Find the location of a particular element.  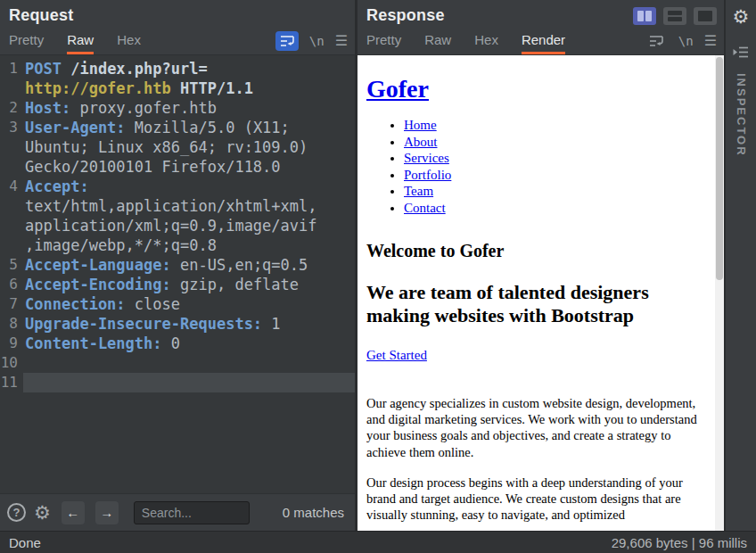

nav-item: About is located at coordinates (555, 143).